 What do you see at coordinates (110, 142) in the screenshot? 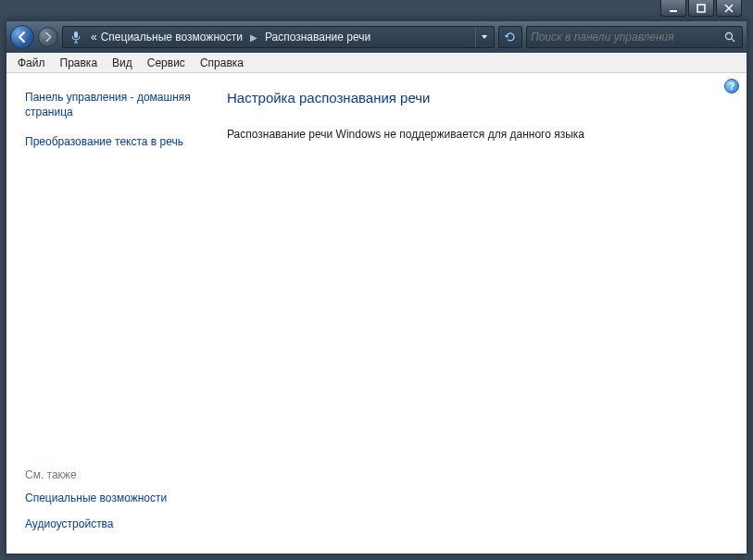
I see `sidebar-link-tts: Преобразование текста в речь` at bounding box center [110, 142].